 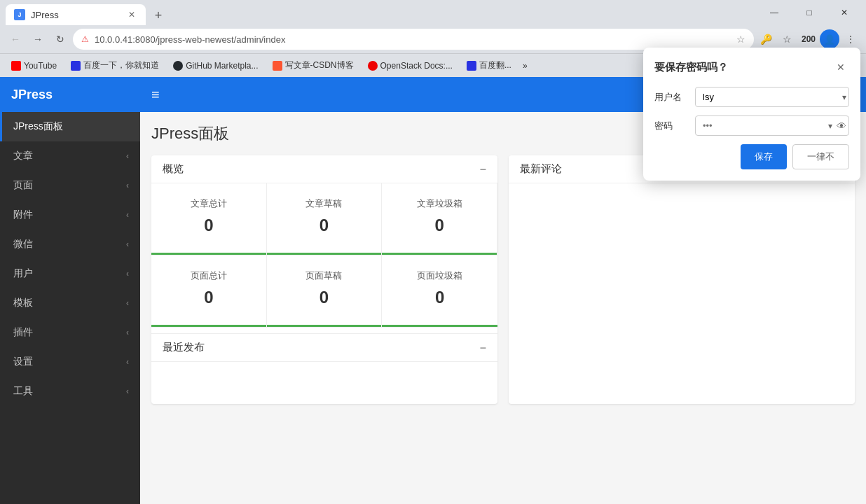 I want to click on active-tab: J JPress ✕, so click(x=76, y=15).